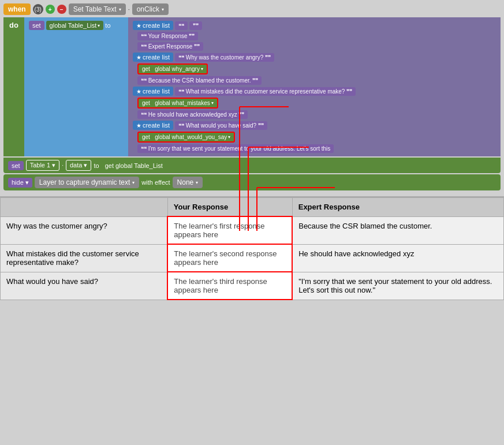  What do you see at coordinates (76, 25) in the screenshot?
I see `set-global-row: set global Table_List ▾ to` at bounding box center [76, 25].